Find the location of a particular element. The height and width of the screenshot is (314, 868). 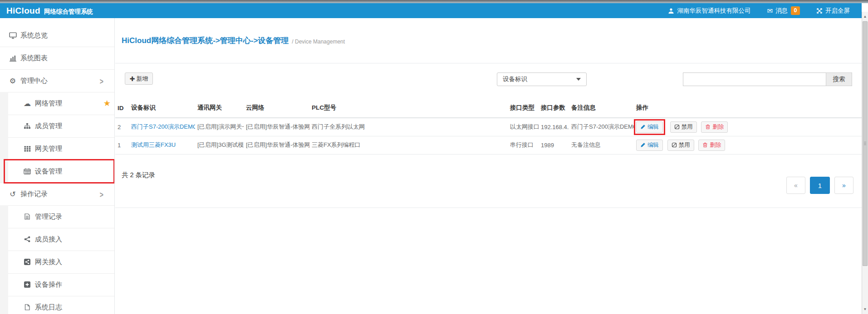

cell-plc: 三菱FX系列编程口 is located at coordinates (408, 145).